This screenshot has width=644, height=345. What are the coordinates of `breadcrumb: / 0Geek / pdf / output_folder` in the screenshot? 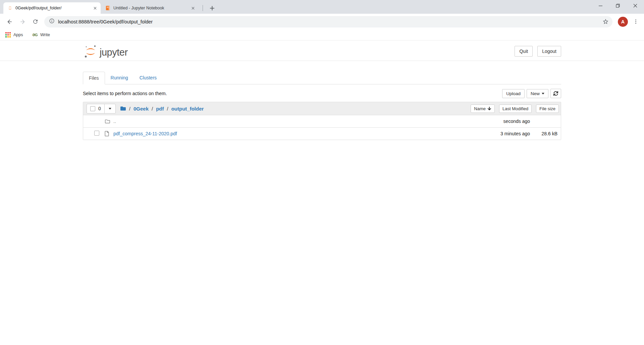 It's located at (162, 109).